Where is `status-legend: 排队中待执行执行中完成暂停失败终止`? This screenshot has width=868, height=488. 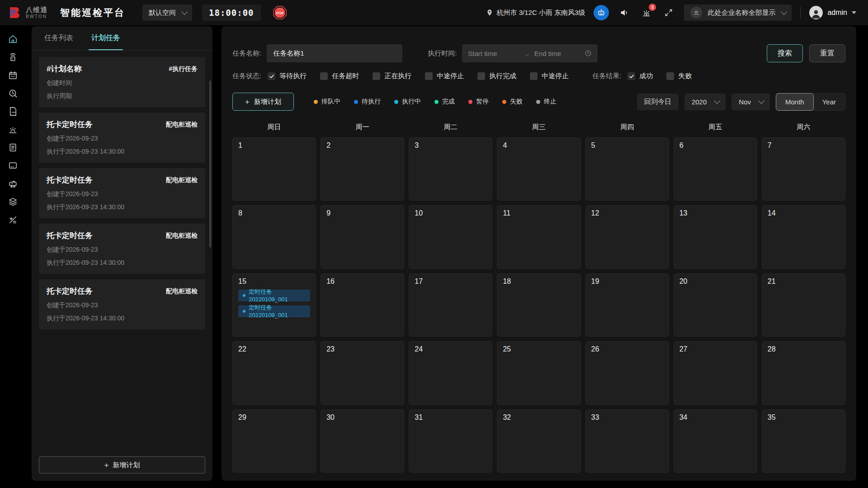 status-legend: 排队中待执行执行中完成暂停失败终止 is located at coordinates (435, 102).